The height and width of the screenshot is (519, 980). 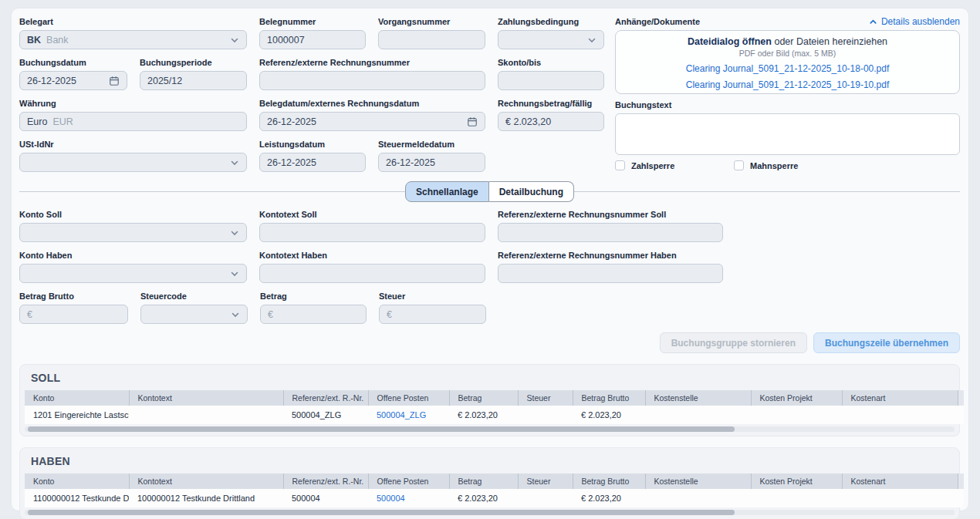 I want to click on betrag-label: Betrag, so click(x=313, y=296).